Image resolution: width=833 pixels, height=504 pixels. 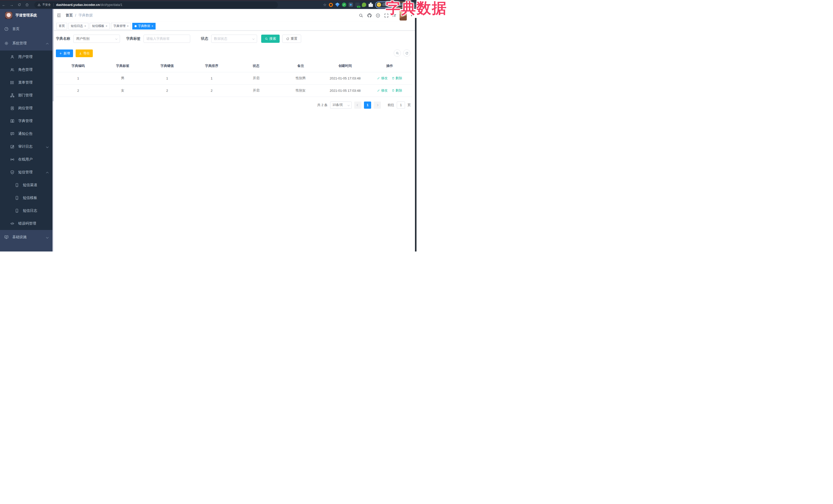 I want to click on refresh-icon, so click(x=288, y=39).